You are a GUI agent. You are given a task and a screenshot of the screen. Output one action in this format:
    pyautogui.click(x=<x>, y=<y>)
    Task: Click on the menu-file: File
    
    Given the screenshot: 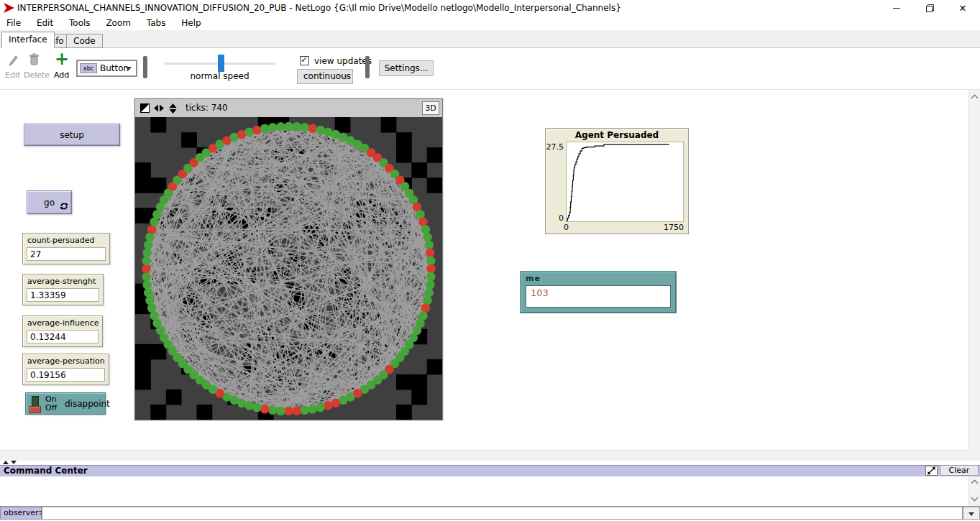 What is the action you would take?
    pyautogui.click(x=14, y=23)
    